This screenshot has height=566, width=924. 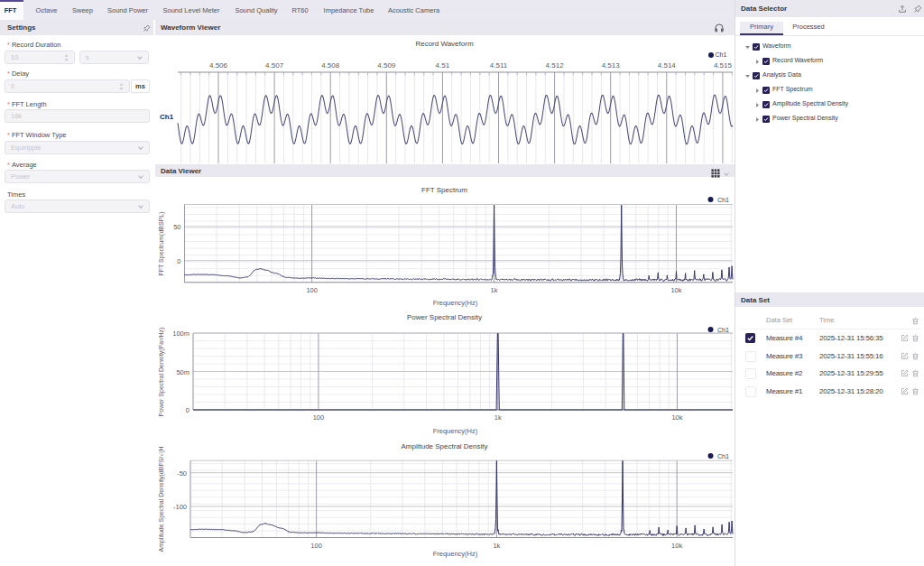 What do you see at coordinates (499, 65) in the screenshot?
I see `svg-text: 4.511` at bounding box center [499, 65].